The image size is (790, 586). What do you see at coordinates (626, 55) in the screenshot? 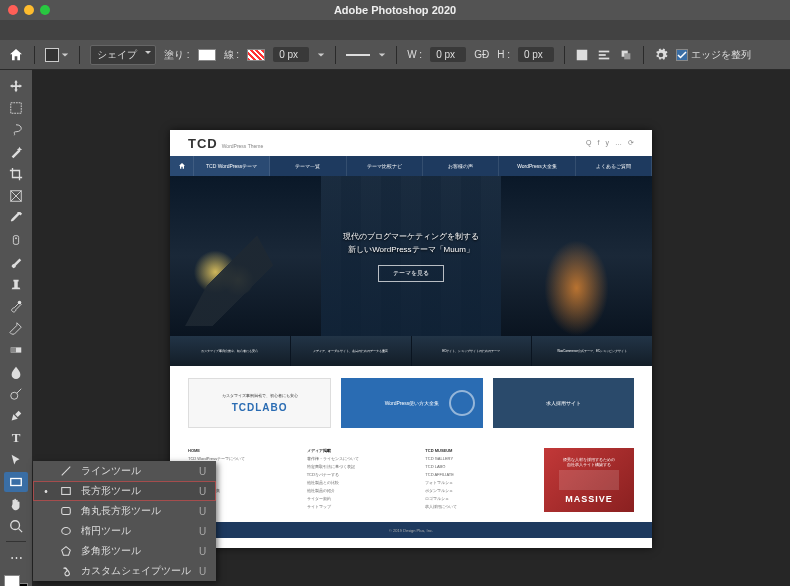
I see `arrange-icon` at bounding box center [626, 55].